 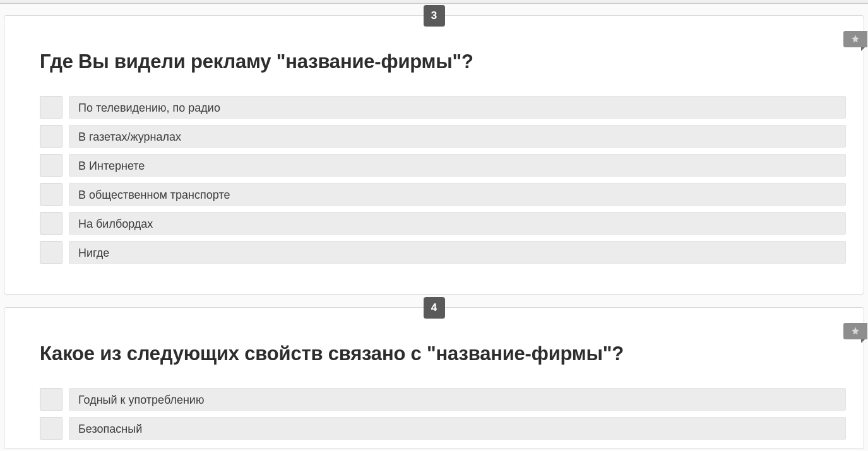 What do you see at coordinates (443, 62) in the screenshot?
I see `question-title: Где Вы видели рекламу "название-фирмы"?` at bounding box center [443, 62].